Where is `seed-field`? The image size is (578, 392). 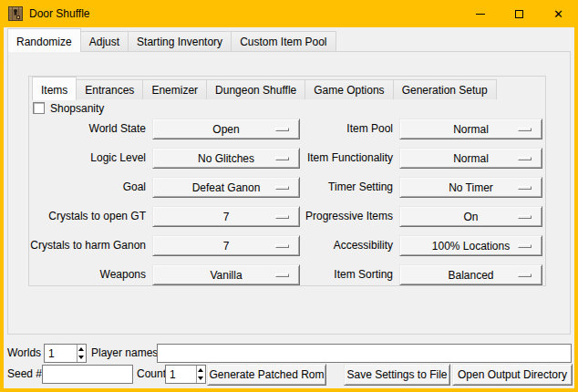 seed-field is located at coordinates (88, 374).